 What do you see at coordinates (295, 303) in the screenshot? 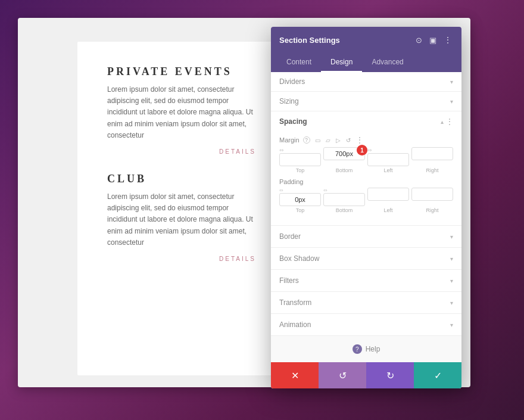
I see `transform-label: Transform` at bounding box center [295, 303].